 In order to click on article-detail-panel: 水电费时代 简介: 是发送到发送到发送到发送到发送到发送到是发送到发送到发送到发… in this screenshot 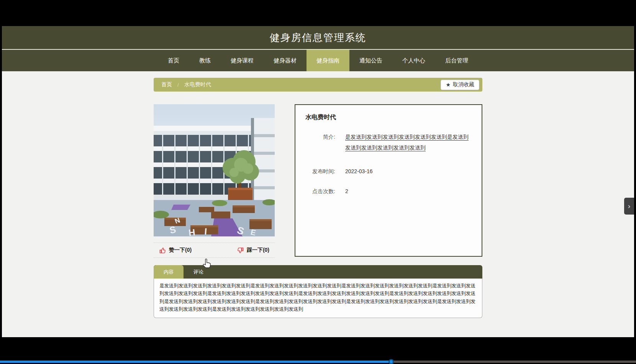, I will do `click(388, 180)`.